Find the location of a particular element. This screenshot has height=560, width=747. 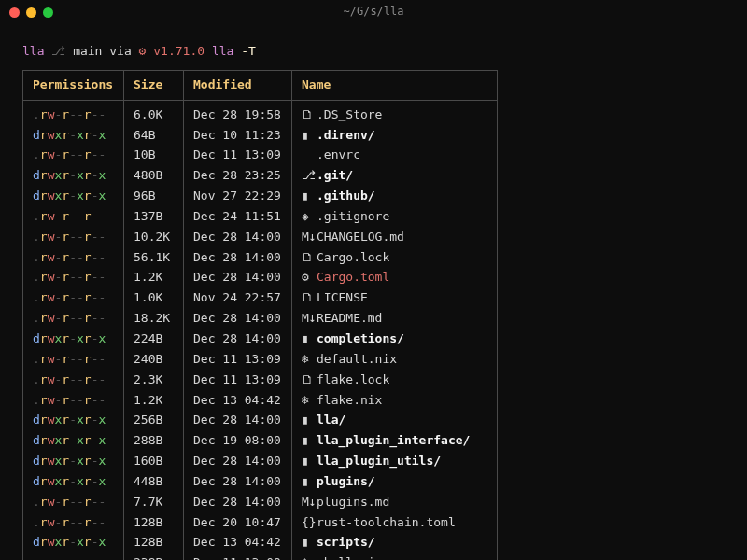

cell-size: 448B is located at coordinates (154, 482).